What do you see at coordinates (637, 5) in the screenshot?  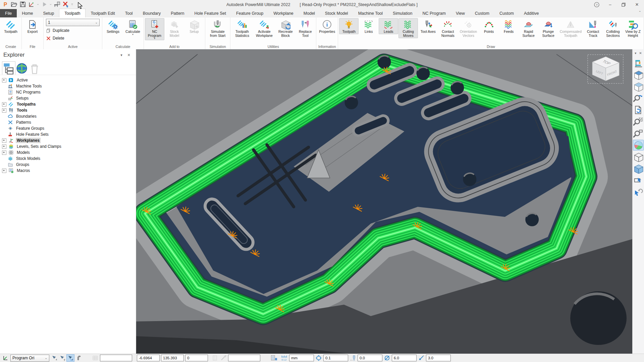 I see `close-button: ✕` at bounding box center [637, 5].